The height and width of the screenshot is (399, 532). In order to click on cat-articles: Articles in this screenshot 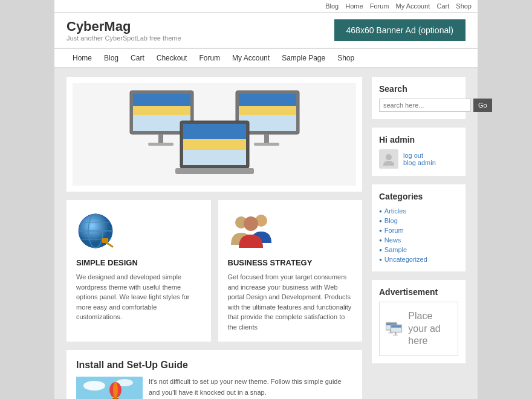, I will do `click(395, 211)`.